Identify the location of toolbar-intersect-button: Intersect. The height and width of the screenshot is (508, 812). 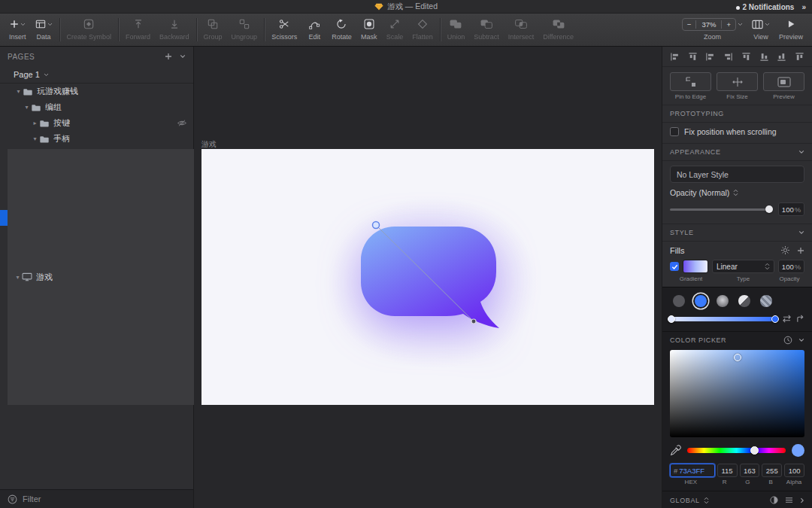
(522, 30).